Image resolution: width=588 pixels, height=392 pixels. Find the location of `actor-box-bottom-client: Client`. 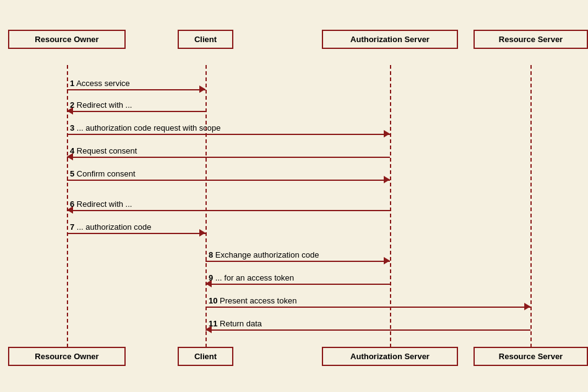

actor-box-bottom-client: Client is located at coordinates (205, 357).